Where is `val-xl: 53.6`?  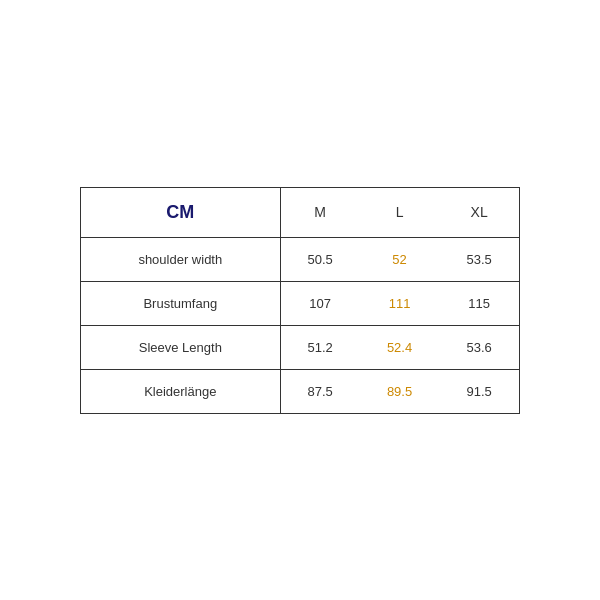
val-xl: 53.6 is located at coordinates (479, 347).